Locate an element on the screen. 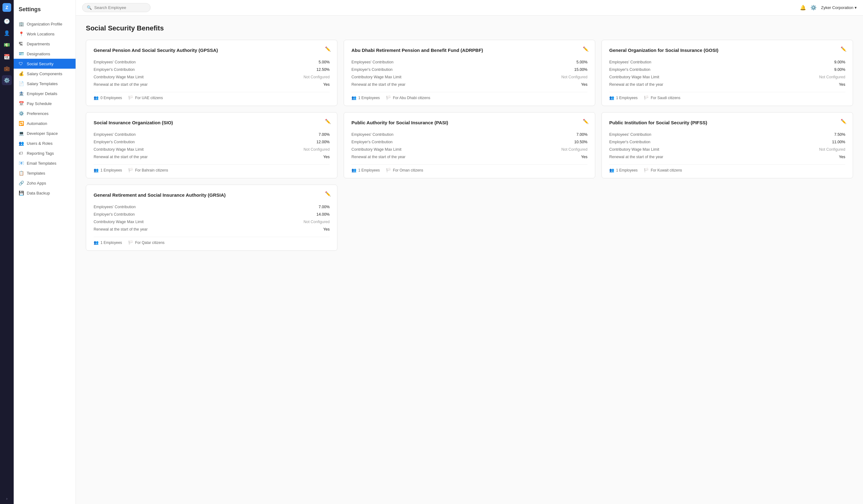 This screenshot has width=863, height=504. card-employees-count-adrpbf: 👥 1 Employees is located at coordinates (366, 98).